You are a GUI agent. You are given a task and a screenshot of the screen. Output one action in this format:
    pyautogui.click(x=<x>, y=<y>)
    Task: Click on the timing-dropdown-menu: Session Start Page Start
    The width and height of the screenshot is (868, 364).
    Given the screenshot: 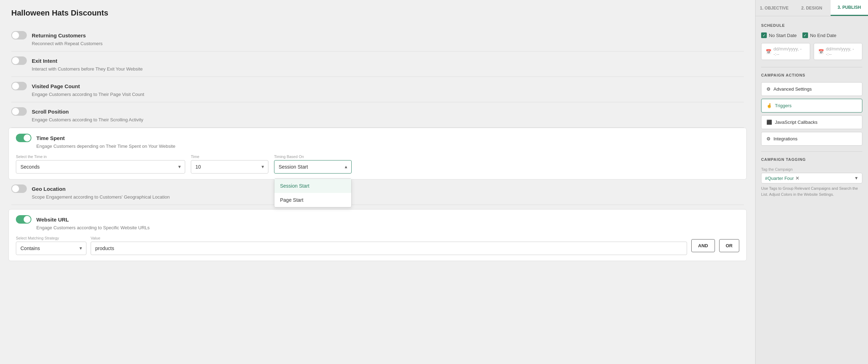 What is the action you would take?
    pyautogui.click(x=313, y=193)
    